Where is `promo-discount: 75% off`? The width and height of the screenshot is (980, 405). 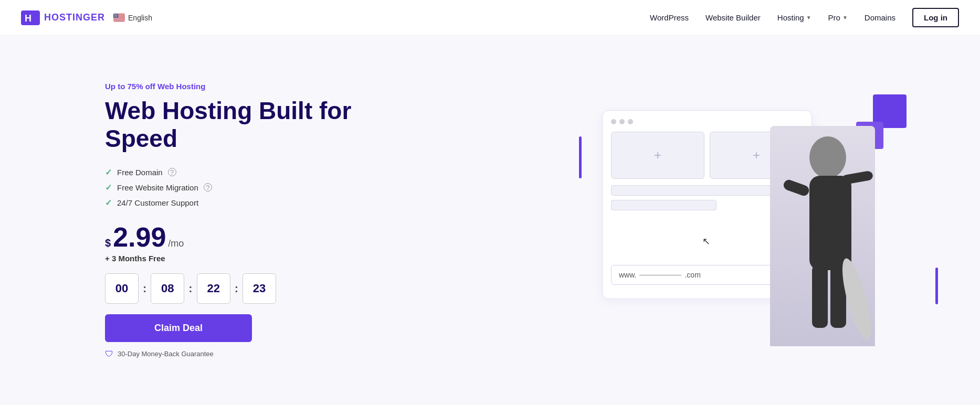 promo-discount: 75% off is located at coordinates (142, 86).